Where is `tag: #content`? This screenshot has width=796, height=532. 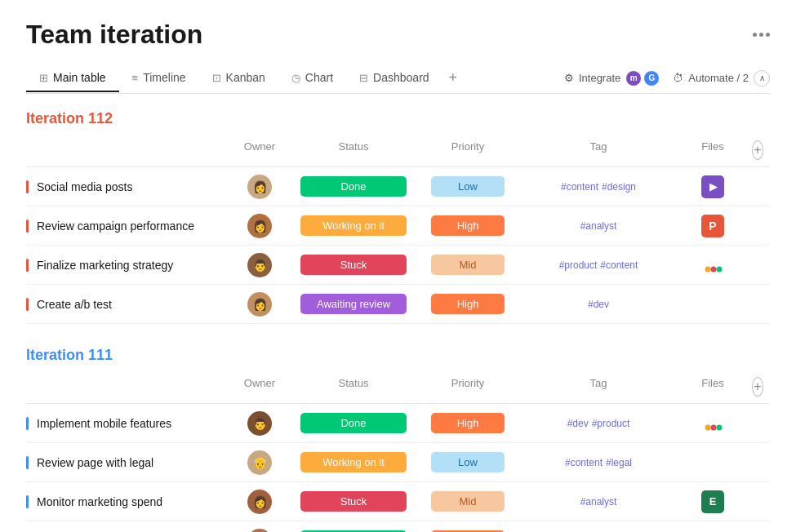 tag: #content is located at coordinates (580, 187).